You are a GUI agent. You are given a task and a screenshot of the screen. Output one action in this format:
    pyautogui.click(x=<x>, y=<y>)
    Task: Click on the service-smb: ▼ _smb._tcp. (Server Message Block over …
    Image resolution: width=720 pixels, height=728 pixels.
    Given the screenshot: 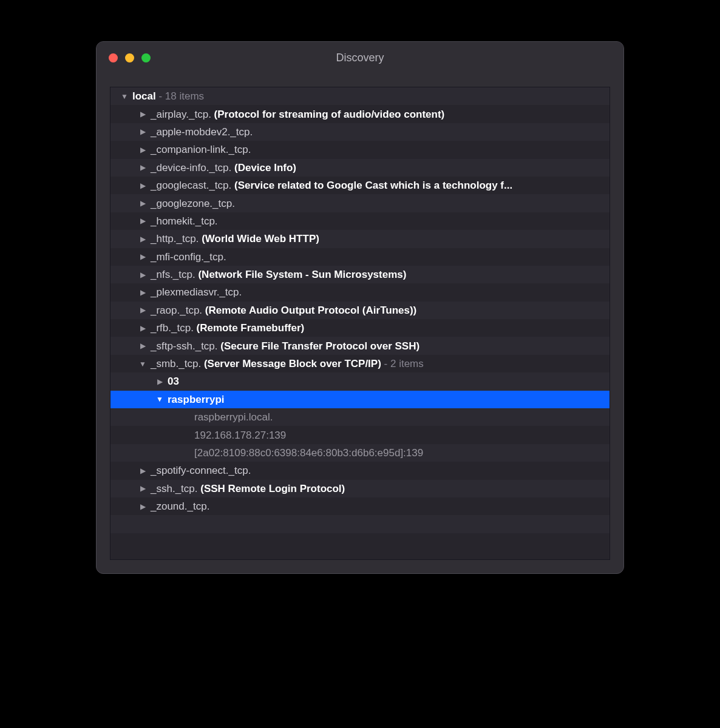 What is the action you would take?
    pyautogui.click(x=360, y=364)
    